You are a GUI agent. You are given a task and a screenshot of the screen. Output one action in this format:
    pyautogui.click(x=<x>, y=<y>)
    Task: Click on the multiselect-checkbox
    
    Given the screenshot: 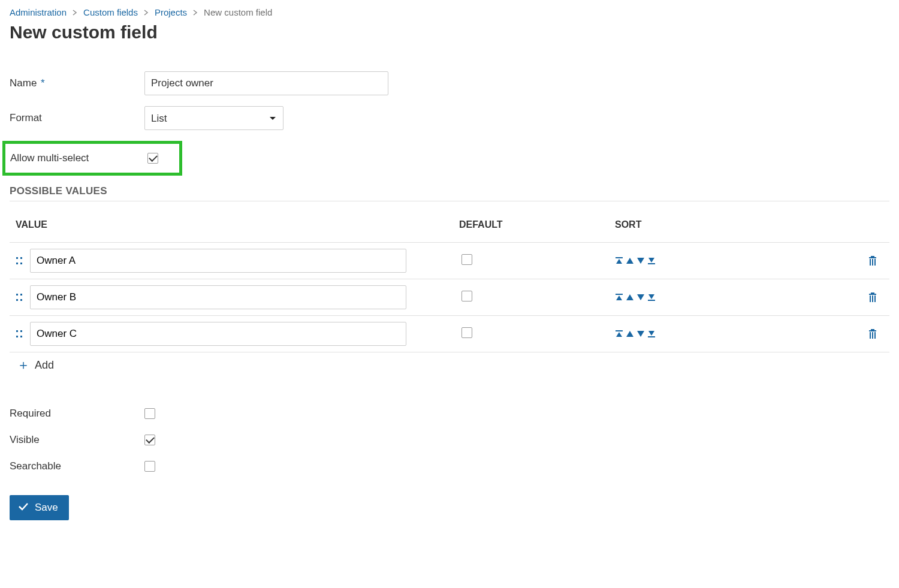 What is the action you would take?
    pyautogui.click(x=153, y=158)
    